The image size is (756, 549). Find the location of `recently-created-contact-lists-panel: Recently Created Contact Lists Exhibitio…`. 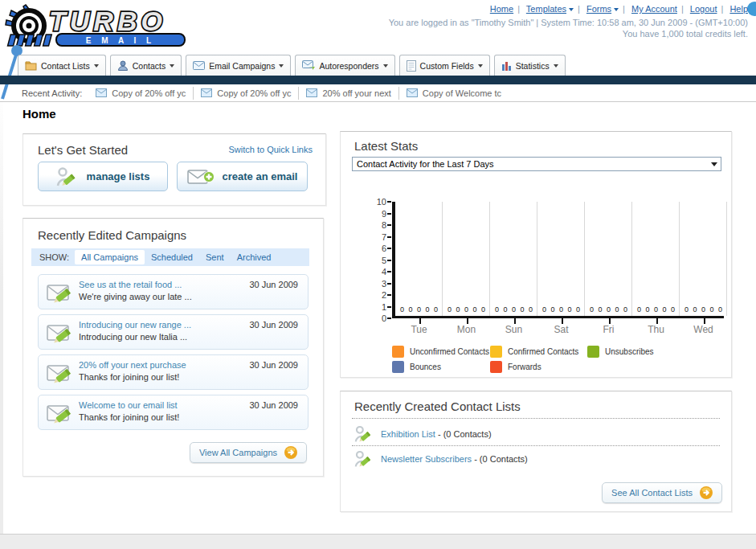

recently-created-contact-lists-panel: Recently Created Contact Lists Exhibitio… is located at coordinates (536, 452).